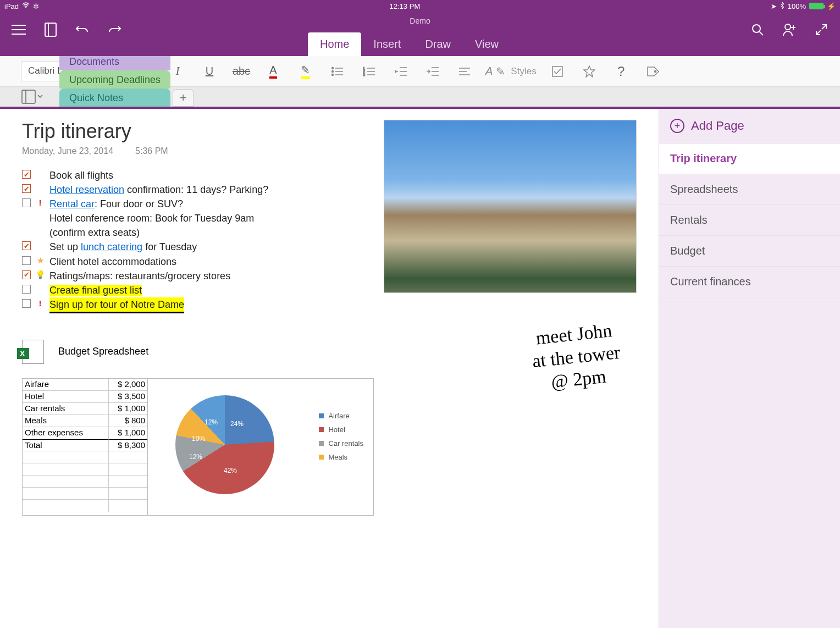 Image resolution: width=840 pixels, height=630 pixels. What do you see at coordinates (117, 204) in the screenshot?
I see `todo-text: Rental car: Four door or SUV?` at bounding box center [117, 204].